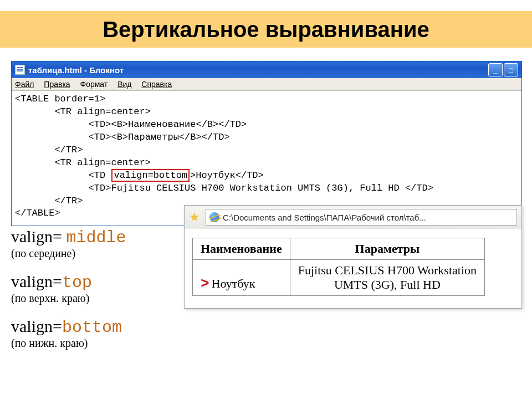  What do you see at coordinates (339, 267) in the screenshot?
I see `rendered-table: Наименование Параметры >Ноутбук Fujitsu …` at bounding box center [339, 267].